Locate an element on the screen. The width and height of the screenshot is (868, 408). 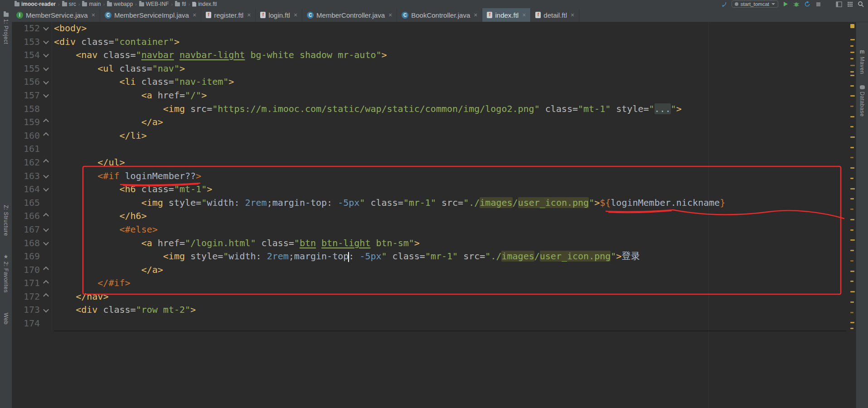
gutter-line-number: 159 is located at coordinates (26, 122).